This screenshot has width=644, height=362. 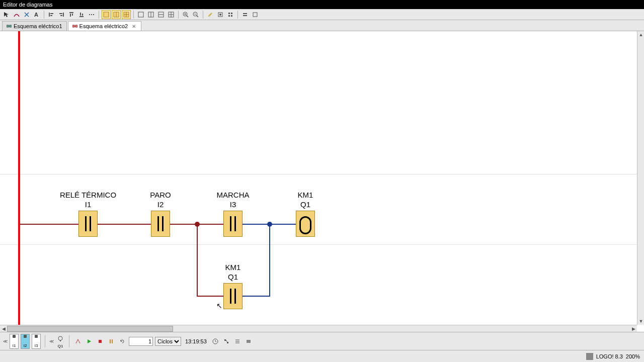 What do you see at coordinates (245, 15) in the screenshot?
I see `settings-icon` at bounding box center [245, 15].